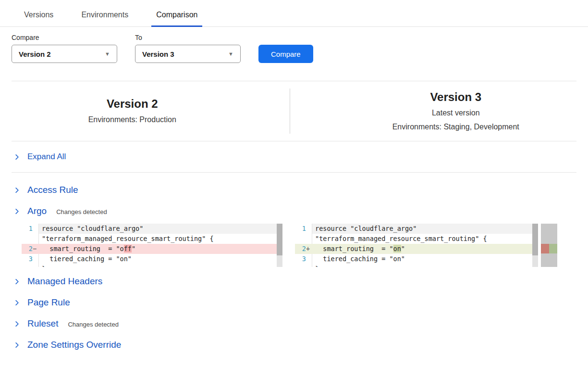 This screenshot has height=379, width=588. I want to click on to-label: To, so click(188, 38).